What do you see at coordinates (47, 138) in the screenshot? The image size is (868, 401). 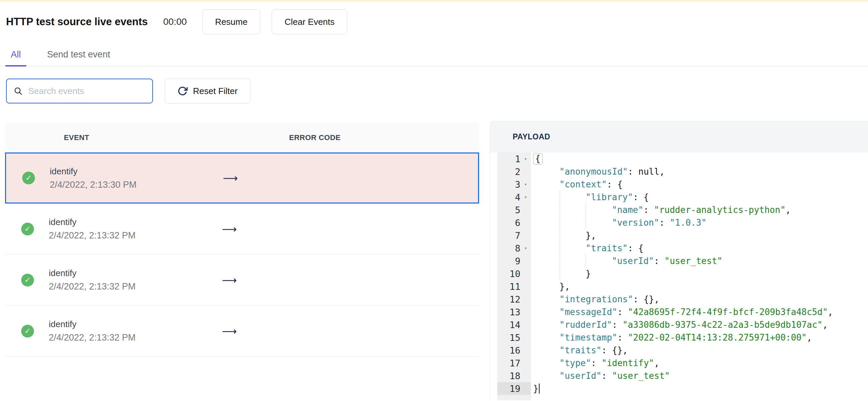 I see `column-header-event: EVENT` at bounding box center [47, 138].